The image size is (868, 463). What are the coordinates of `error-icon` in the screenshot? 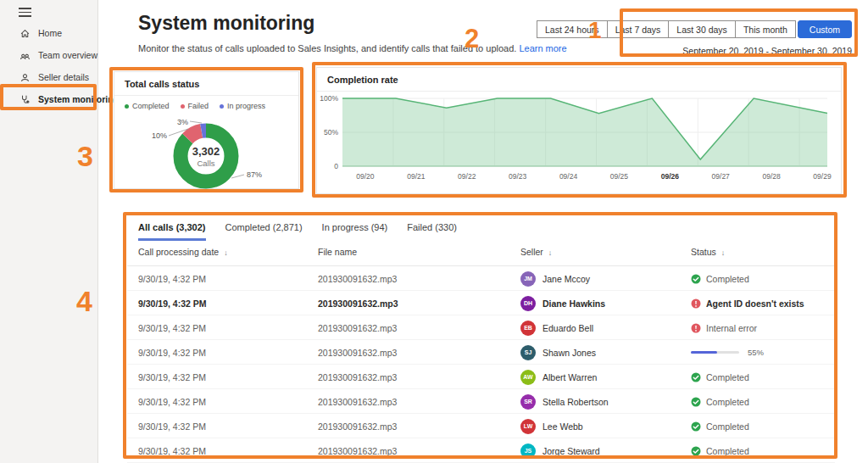 It's located at (696, 328).